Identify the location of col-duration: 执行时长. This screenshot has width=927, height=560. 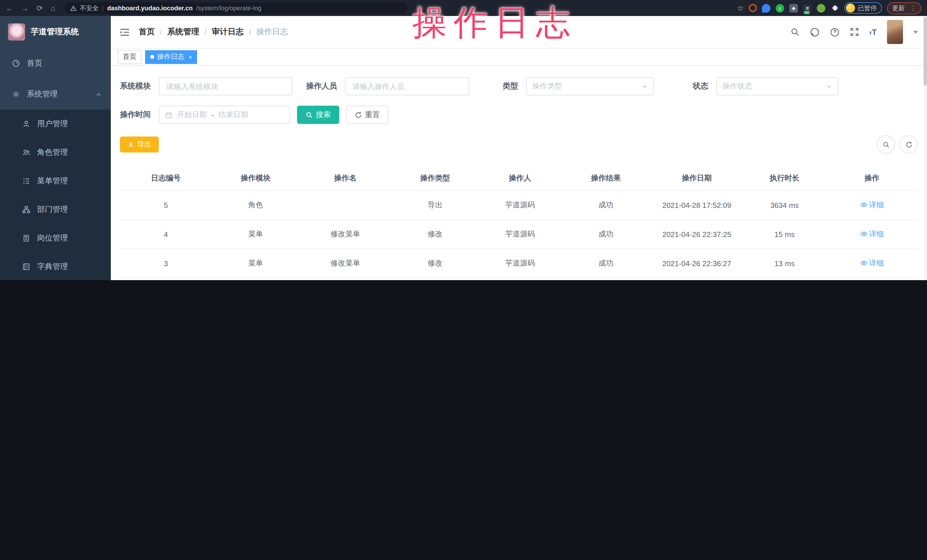
(785, 178).